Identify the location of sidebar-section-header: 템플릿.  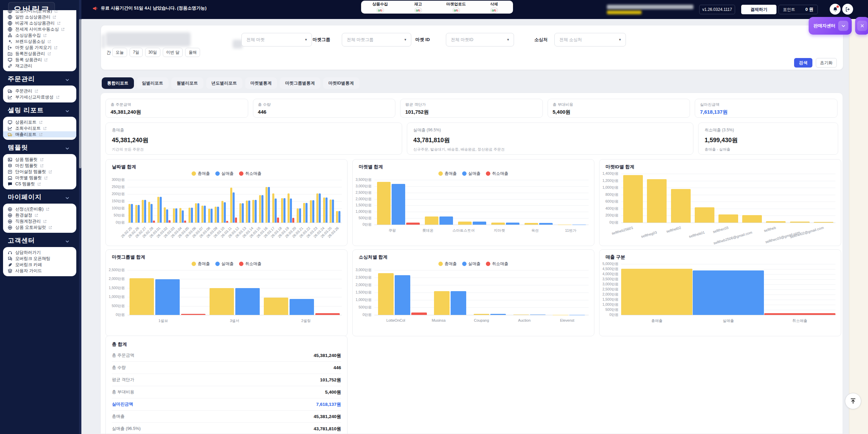
(40, 148).